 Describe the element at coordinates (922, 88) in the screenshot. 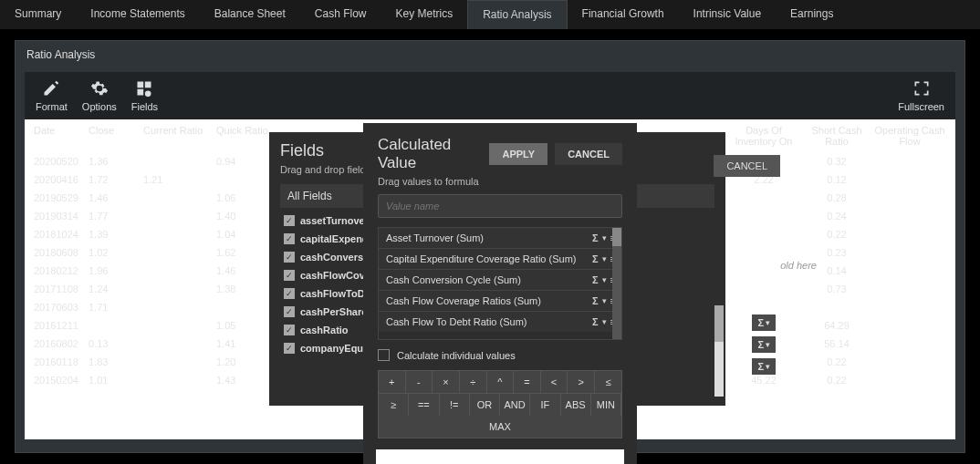

I see `fullscreen-icon` at that location.